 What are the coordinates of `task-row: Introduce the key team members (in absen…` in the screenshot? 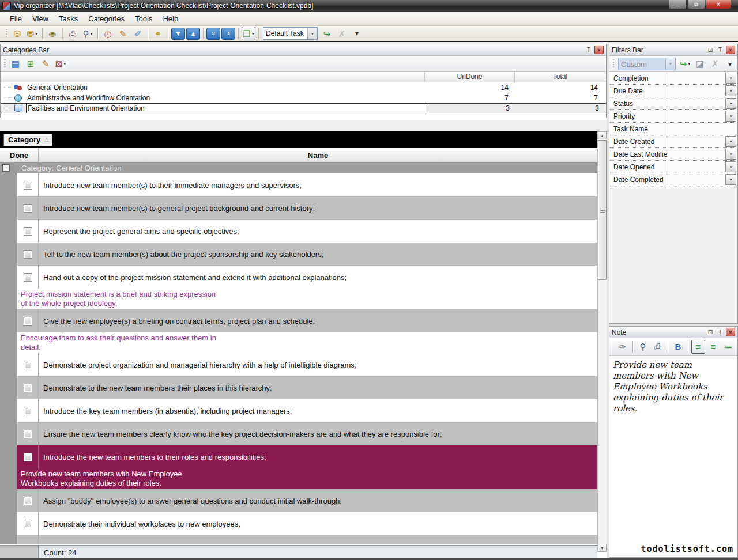 It's located at (307, 411).